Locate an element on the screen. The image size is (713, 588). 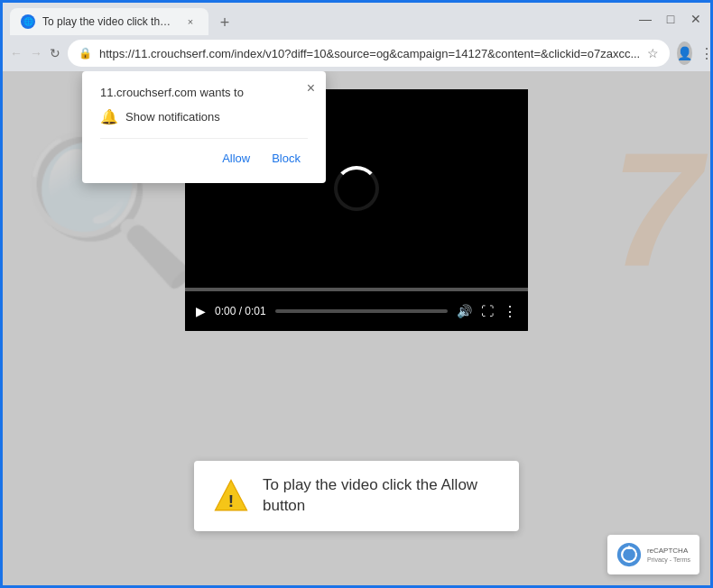
recaptcha-logo is located at coordinates (629, 555).